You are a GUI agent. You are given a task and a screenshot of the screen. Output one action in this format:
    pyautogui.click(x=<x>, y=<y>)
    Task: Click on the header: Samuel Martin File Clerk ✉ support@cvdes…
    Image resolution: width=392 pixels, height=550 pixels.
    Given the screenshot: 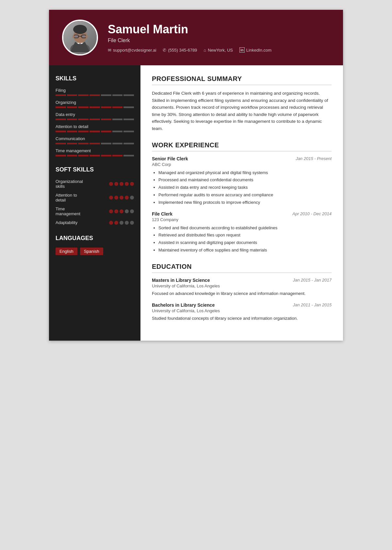 What is the action you would take?
    pyautogui.click(x=196, y=38)
    